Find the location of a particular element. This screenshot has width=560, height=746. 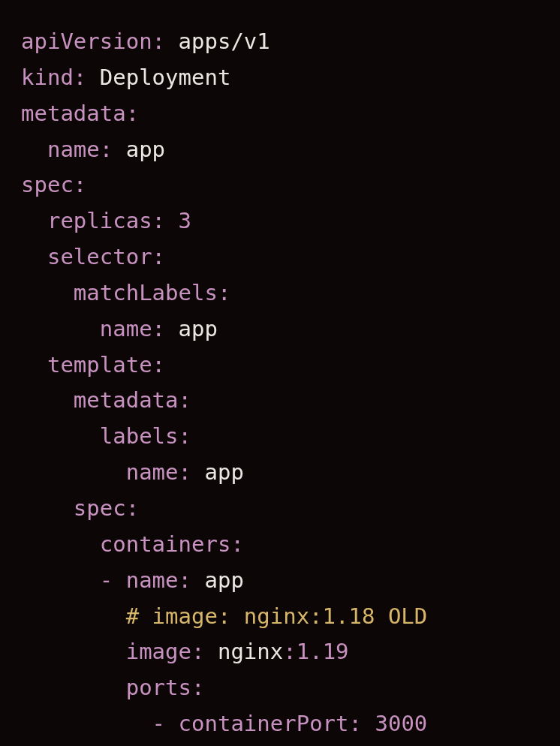

key-replicas: replicas is located at coordinates (100, 221).